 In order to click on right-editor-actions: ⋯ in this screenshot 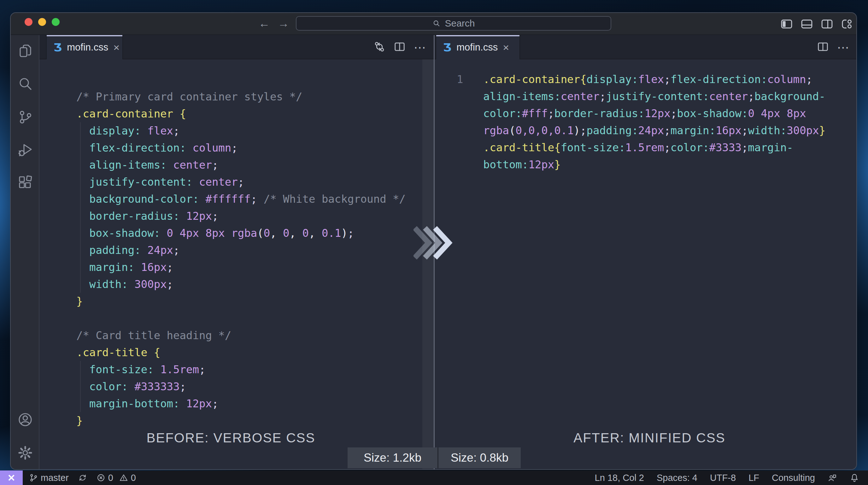, I will do `click(833, 47)`.